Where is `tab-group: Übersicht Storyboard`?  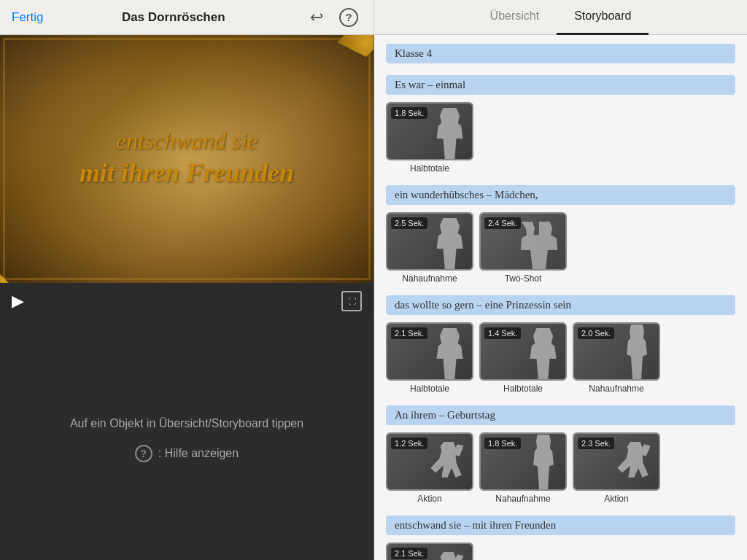 tab-group: Übersicht Storyboard is located at coordinates (561, 18).